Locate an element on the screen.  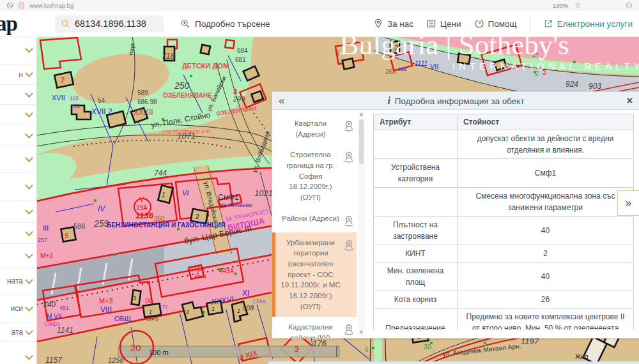
detailed-search-button: Подробно търсене is located at coordinates (225, 24).